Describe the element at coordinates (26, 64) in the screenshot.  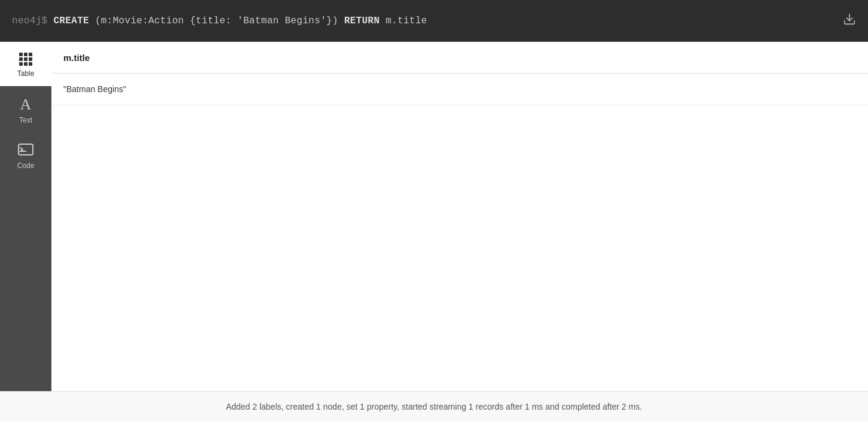
I see `sidebar-item-table: Table` at that location.